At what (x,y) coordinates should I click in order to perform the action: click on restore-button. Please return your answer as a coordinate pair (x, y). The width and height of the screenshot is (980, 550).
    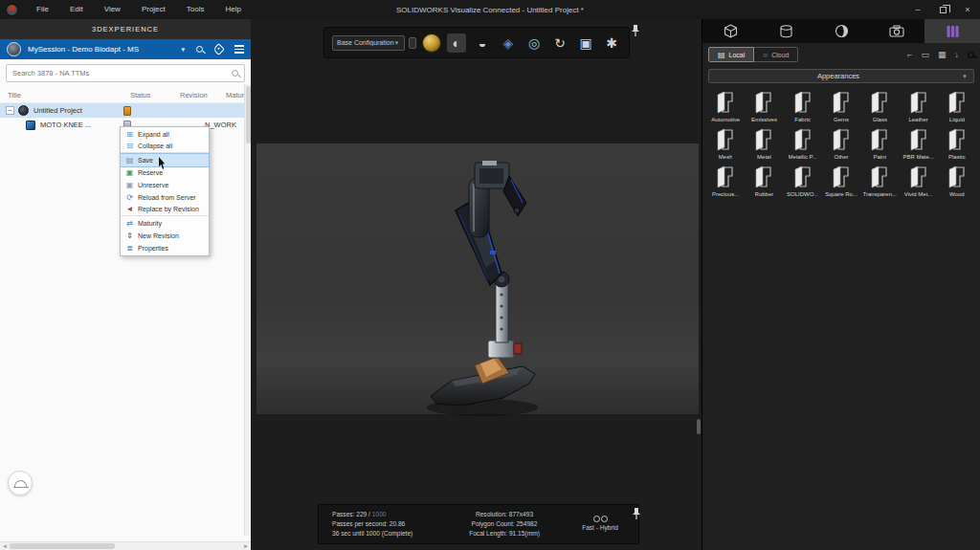
    Looking at the image, I should click on (943, 10).